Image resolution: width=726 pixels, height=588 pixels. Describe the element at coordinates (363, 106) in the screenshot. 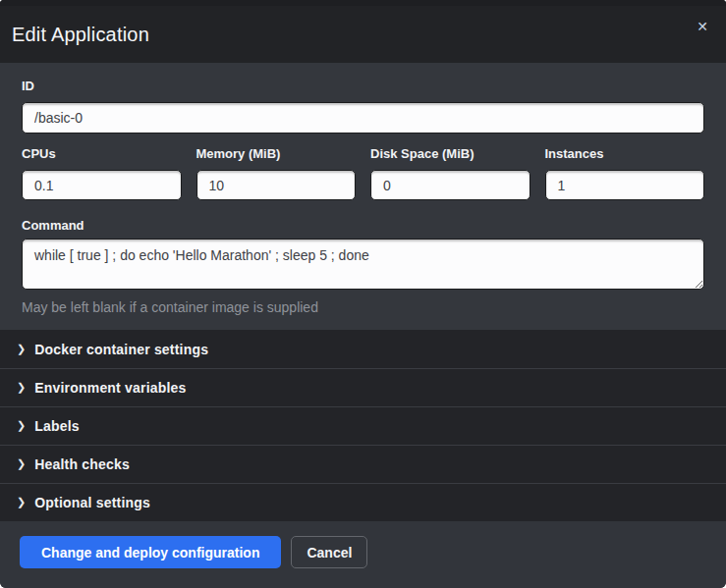

I see `id-field-group: ID` at that location.